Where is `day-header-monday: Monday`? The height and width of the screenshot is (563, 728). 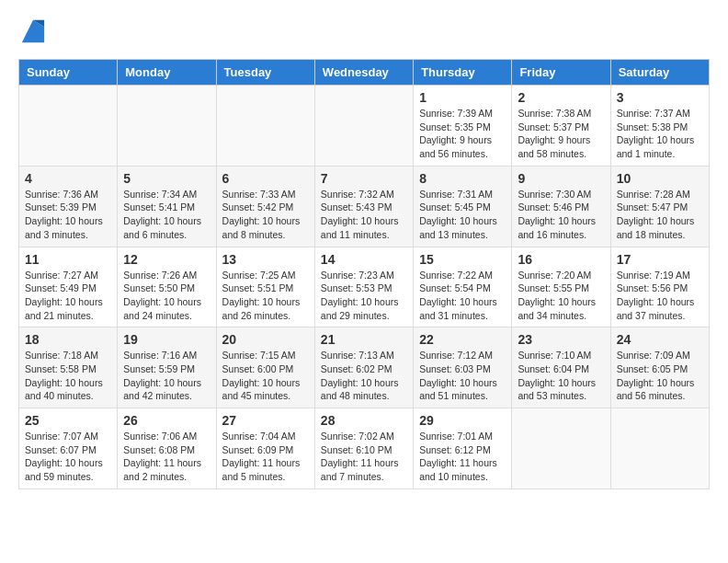 day-header-monday: Monday is located at coordinates (167, 73).